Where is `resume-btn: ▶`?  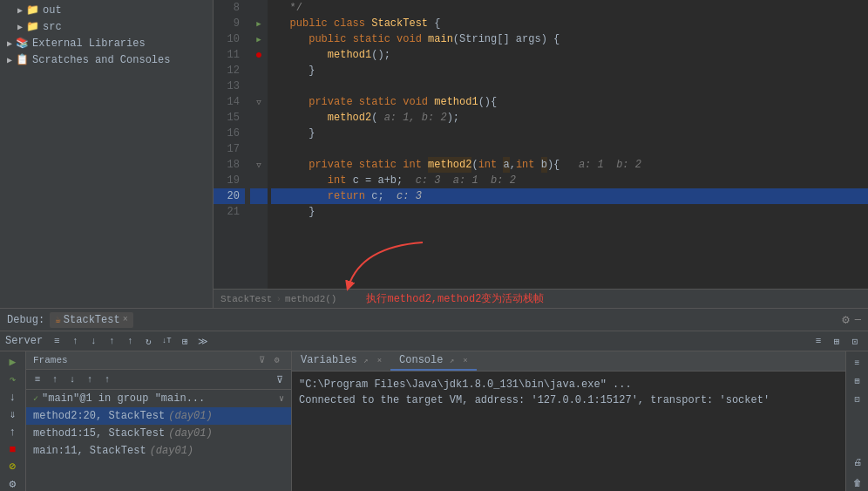 resume-btn: ▶ is located at coordinates (13, 362).